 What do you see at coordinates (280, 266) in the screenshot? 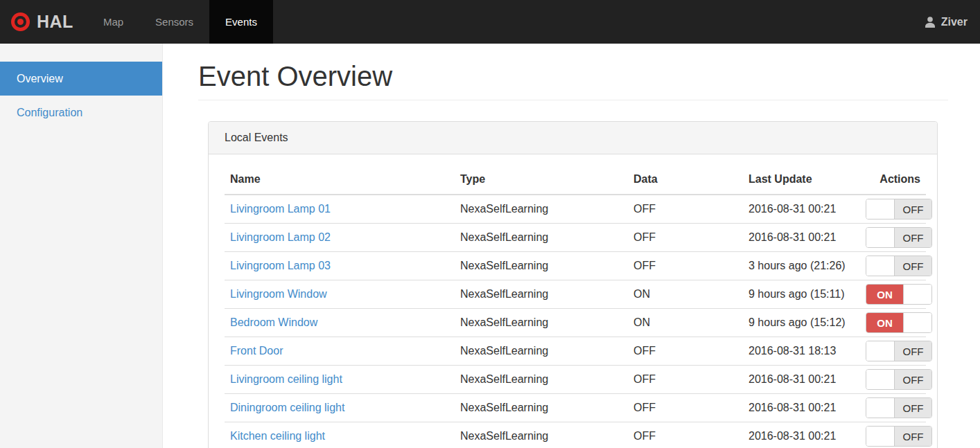
I see `event-name-link: Livingroom Lamp 03` at bounding box center [280, 266].